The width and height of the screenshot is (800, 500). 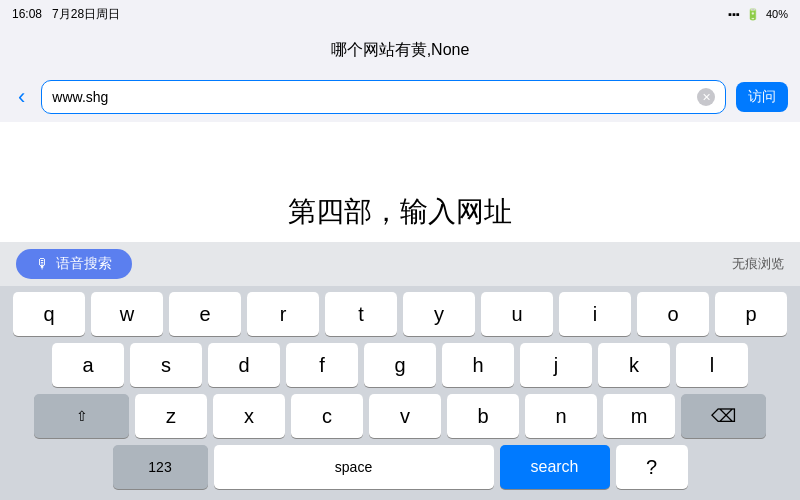 I want to click on key-shift: ⇧, so click(x=82, y=416).